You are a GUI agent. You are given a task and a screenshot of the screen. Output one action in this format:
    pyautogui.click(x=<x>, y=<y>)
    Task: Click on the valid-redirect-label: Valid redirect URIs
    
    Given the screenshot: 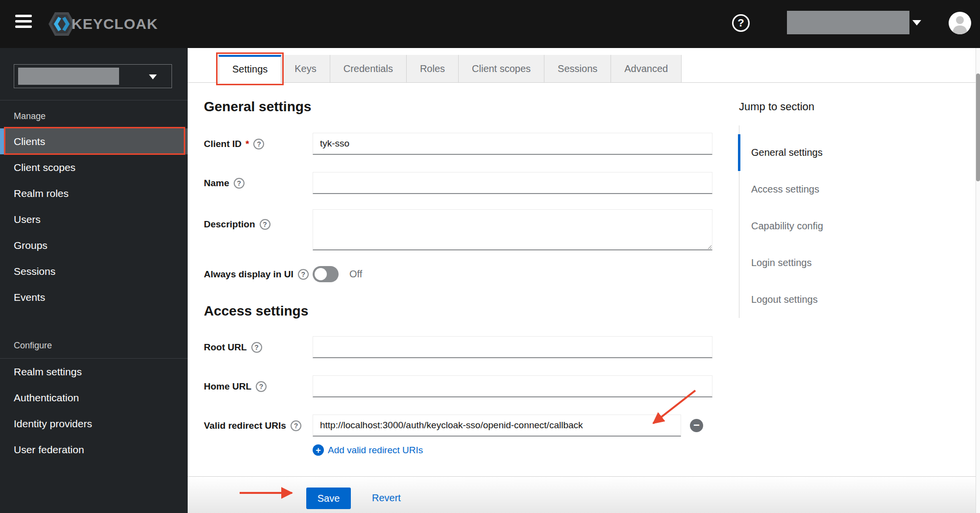 What is the action you would take?
    pyautogui.click(x=245, y=426)
    